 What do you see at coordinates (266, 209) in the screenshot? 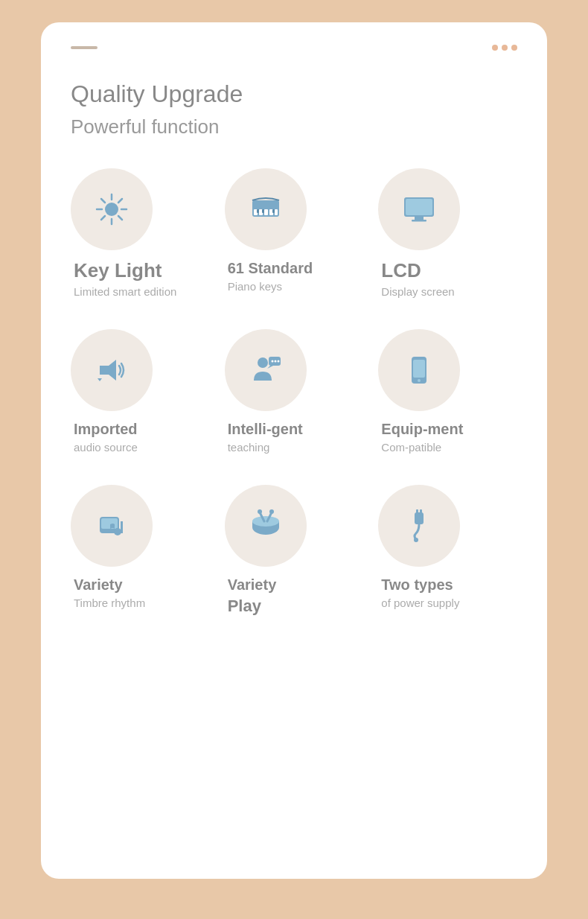
I see `piano-icon` at bounding box center [266, 209].